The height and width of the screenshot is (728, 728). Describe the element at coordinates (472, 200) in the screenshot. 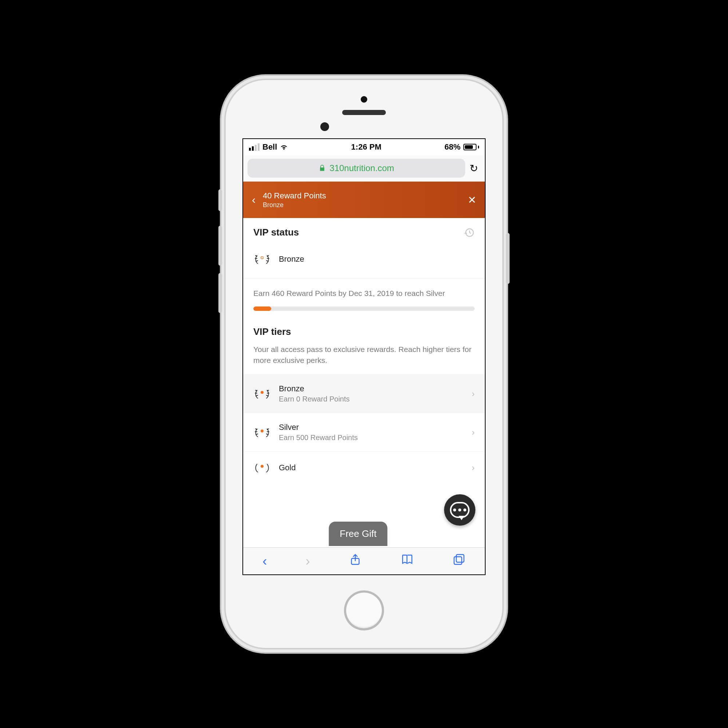

I see `close-button: ✕` at that location.